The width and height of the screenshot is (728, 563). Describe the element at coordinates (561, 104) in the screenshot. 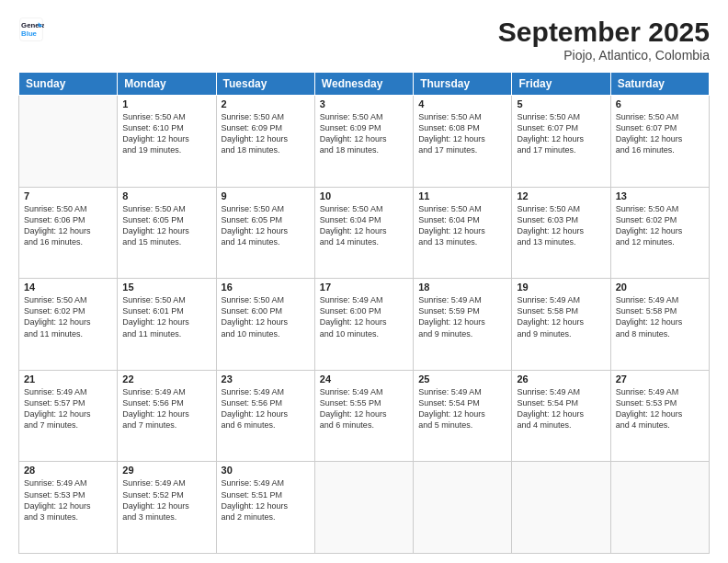

I see `day-number: 5` at that location.